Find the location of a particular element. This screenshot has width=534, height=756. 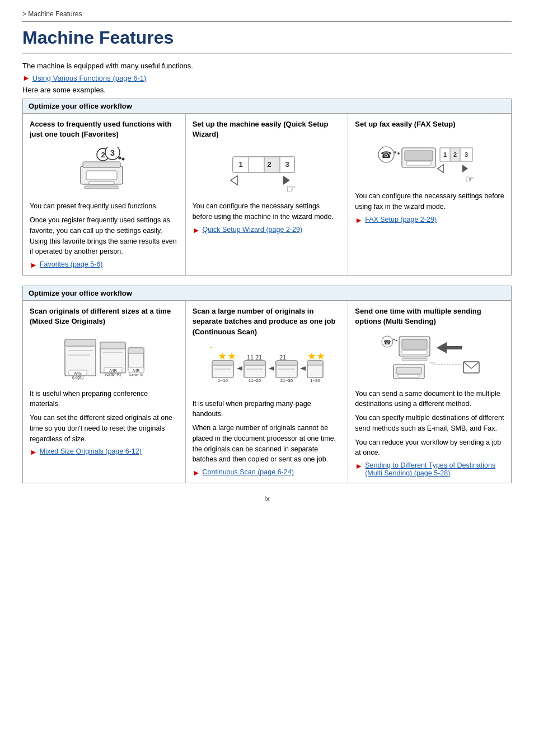

cell2-text0: You can configure the necessary settings… is located at coordinates (267, 212).